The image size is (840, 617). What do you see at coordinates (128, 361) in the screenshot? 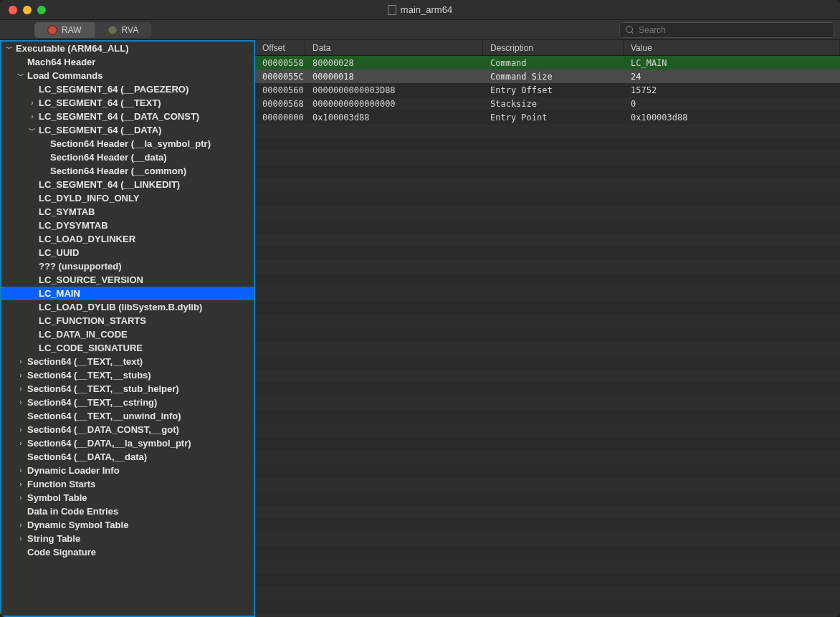
I see `tree-item: ›Section64 (__TEXT,__text)` at bounding box center [128, 361].